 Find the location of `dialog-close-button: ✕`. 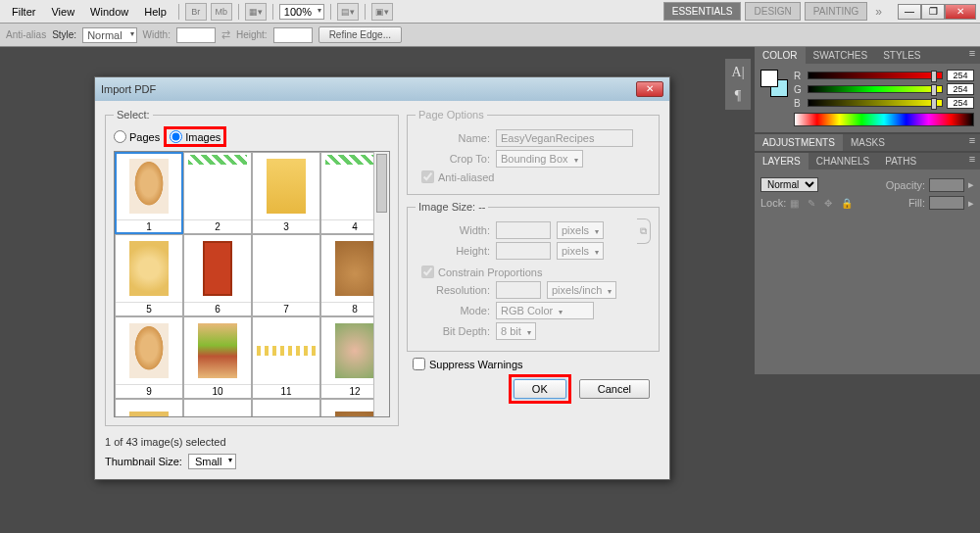

dialog-close-button: ✕ is located at coordinates (650, 89).